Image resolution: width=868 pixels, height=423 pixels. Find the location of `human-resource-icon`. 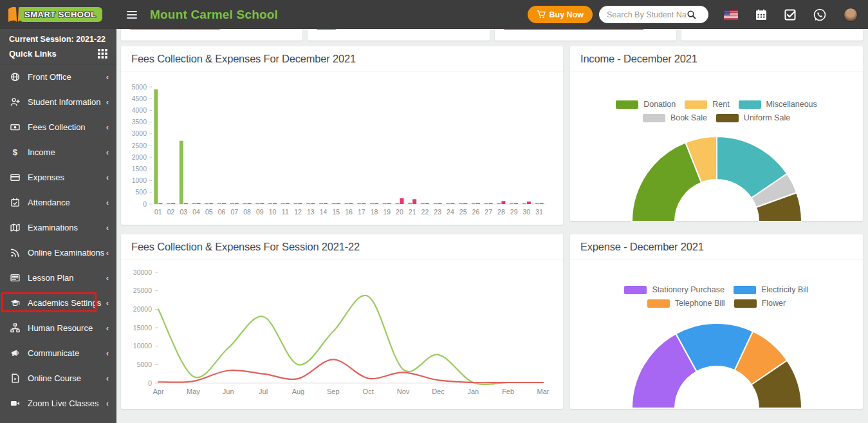

human-resource-icon is located at coordinates (15, 328).